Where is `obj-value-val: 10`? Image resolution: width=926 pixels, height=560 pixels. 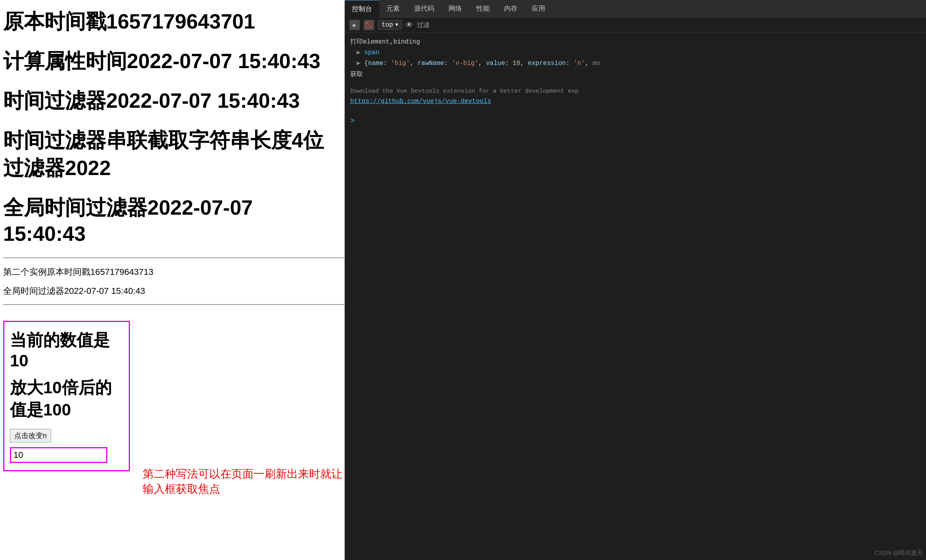
obj-value-val: 10 is located at coordinates (517, 63).